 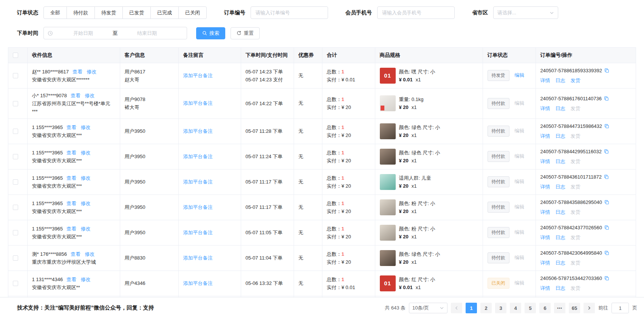 What do you see at coordinates (428, 308) in the screenshot?
I see `page-size-select: 10条/页` at bounding box center [428, 308].